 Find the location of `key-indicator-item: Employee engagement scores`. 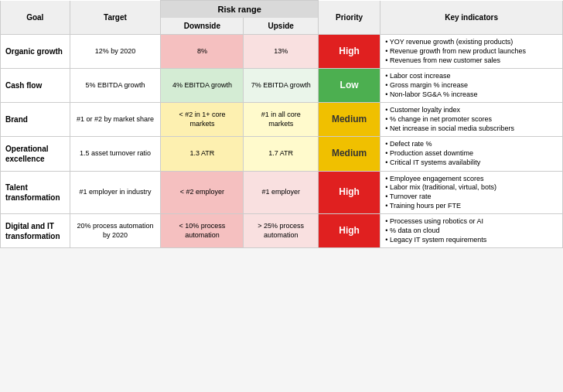

key-indicator-item: Employee engagement scores is located at coordinates (472, 179).